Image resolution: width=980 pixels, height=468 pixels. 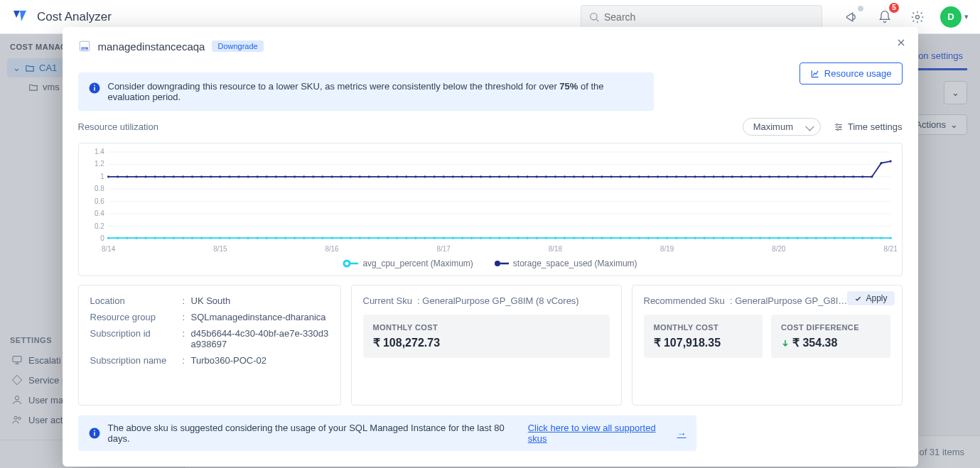 What do you see at coordinates (901, 43) in the screenshot?
I see `close-icon` at bounding box center [901, 43].